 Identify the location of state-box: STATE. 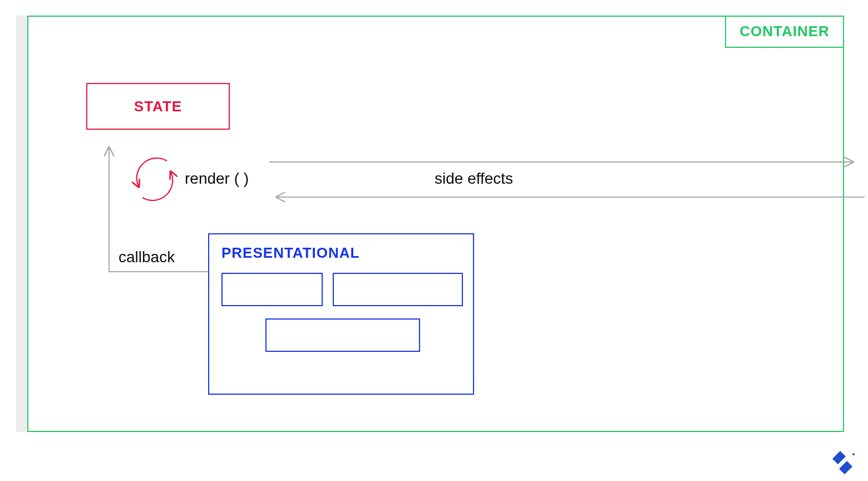
(158, 106).